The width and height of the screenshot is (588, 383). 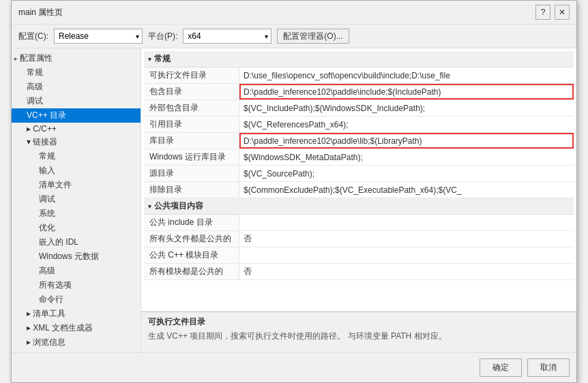 What do you see at coordinates (192, 239) in the screenshot?
I see `prop-name: 所有头文件都是公共的` at bounding box center [192, 239].